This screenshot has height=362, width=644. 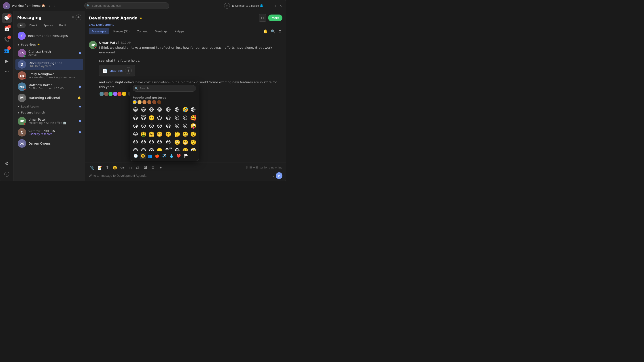 What do you see at coordinates (152, 118) in the screenshot?
I see `emoji-item: 🙂` at bounding box center [152, 118].